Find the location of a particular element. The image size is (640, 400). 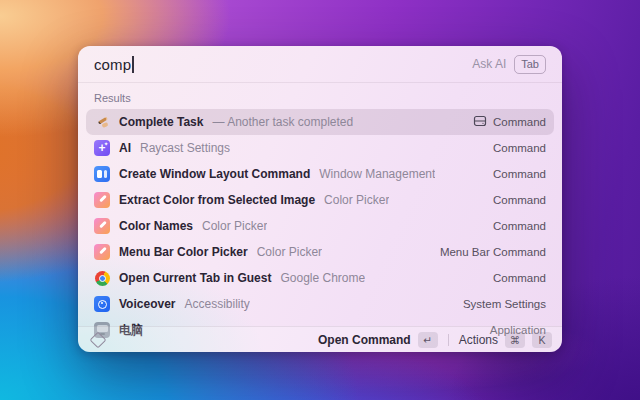

result-row: Color Names Color Picker Command is located at coordinates (320, 226).